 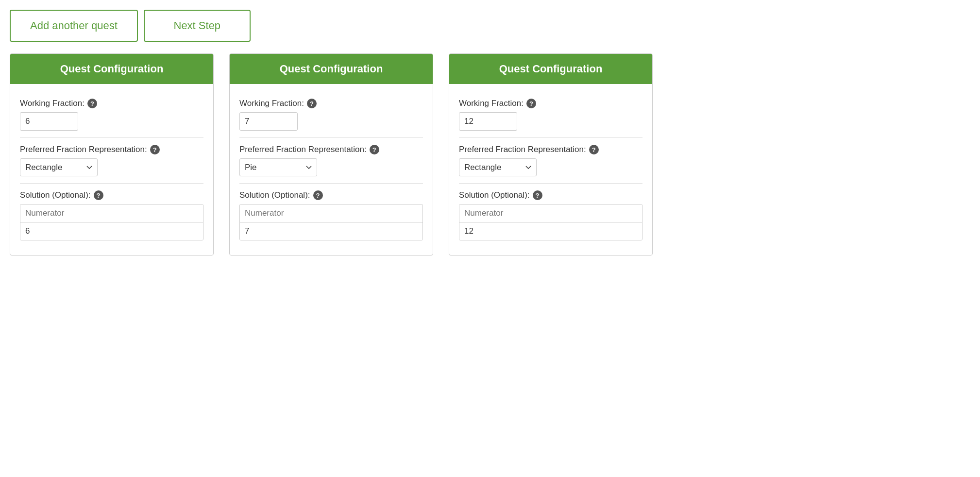 What do you see at coordinates (55, 195) in the screenshot?
I see `solution-text-1: Solution (Optional):` at bounding box center [55, 195].